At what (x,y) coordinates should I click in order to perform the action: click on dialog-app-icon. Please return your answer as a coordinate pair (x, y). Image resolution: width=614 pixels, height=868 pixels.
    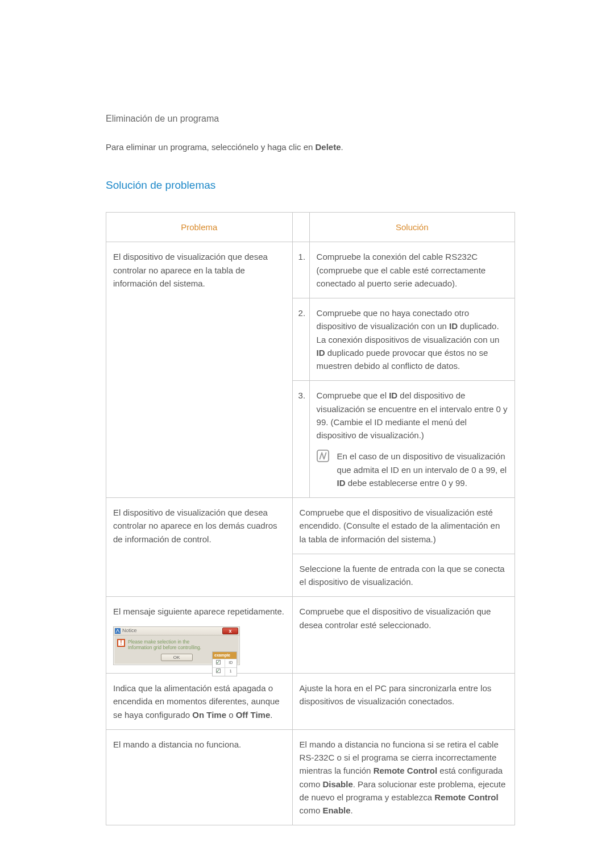
    Looking at the image, I should click on (118, 631).